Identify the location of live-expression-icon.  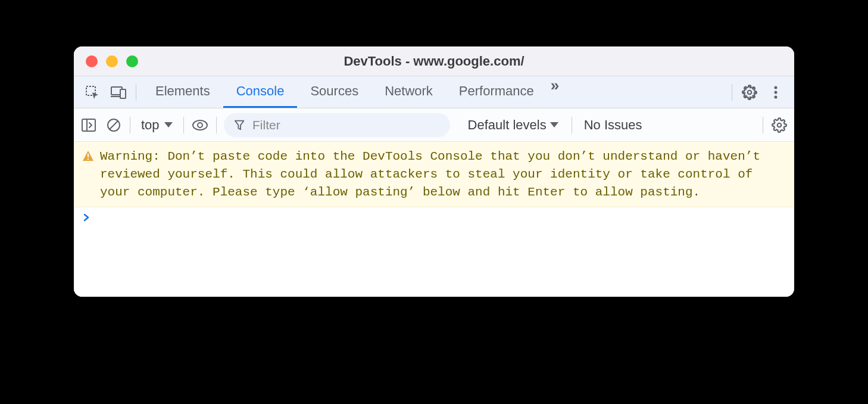
(200, 125).